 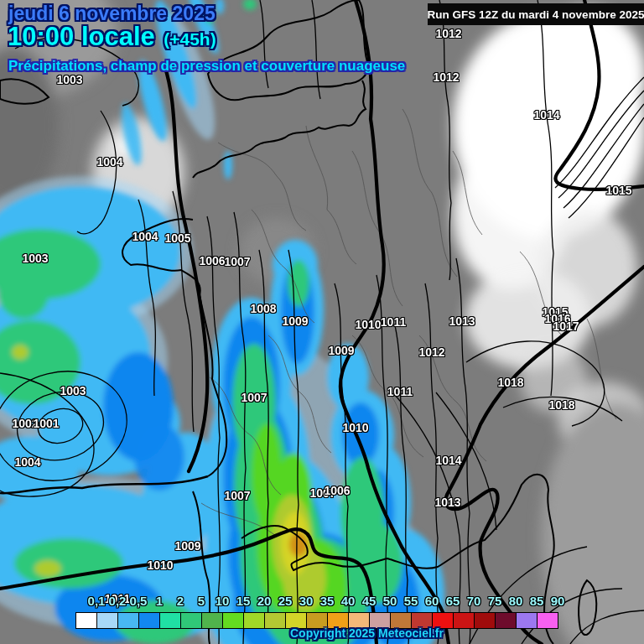 What do you see at coordinates (537, 600) in the screenshot?
I see `scale-value-label: 85` at bounding box center [537, 600].